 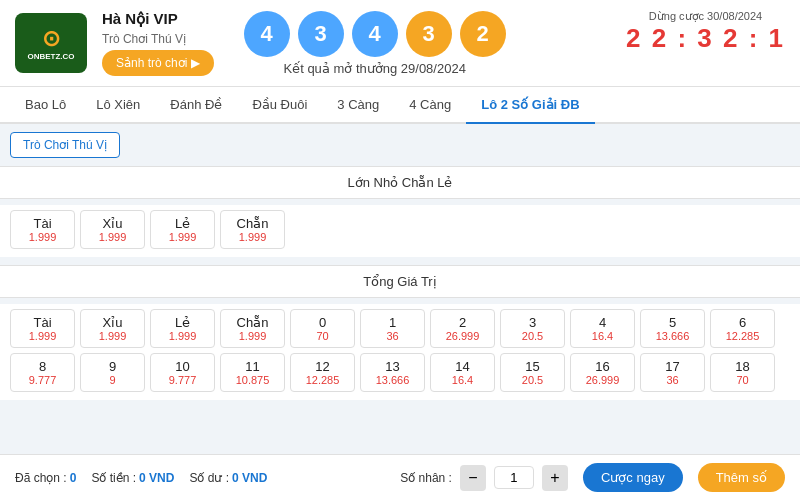 What do you see at coordinates (400, 182) in the screenshot?
I see `section1-title: Lớn Nhỏ Chẵn Lẻ` at bounding box center [400, 182].